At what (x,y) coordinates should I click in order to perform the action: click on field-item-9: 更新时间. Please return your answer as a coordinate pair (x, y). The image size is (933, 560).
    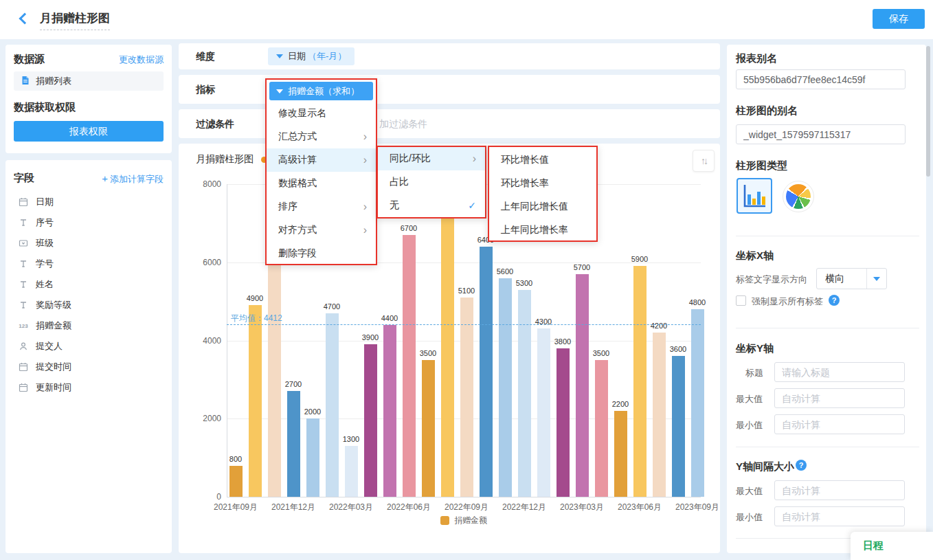
    Looking at the image, I should click on (89, 388).